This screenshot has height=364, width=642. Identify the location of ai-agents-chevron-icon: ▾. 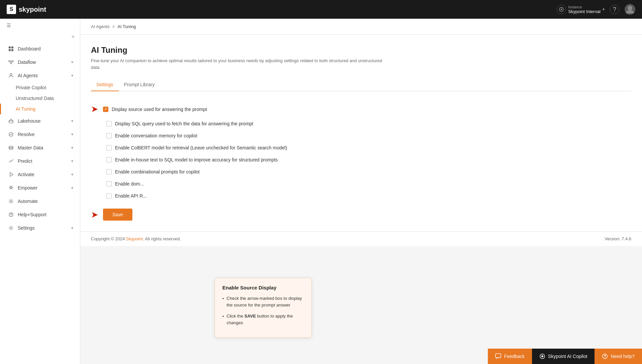
(72, 76).